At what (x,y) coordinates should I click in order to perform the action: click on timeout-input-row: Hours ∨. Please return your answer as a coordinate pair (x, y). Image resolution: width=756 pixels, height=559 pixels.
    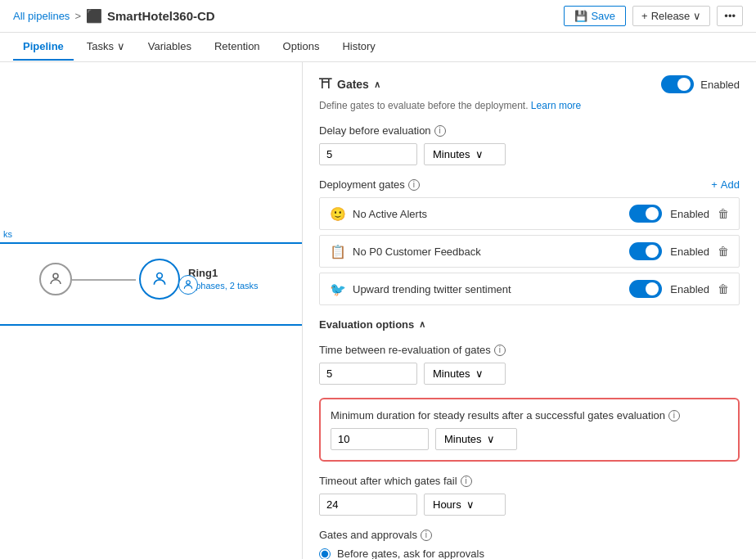
    Looking at the image, I should click on (529, 504).